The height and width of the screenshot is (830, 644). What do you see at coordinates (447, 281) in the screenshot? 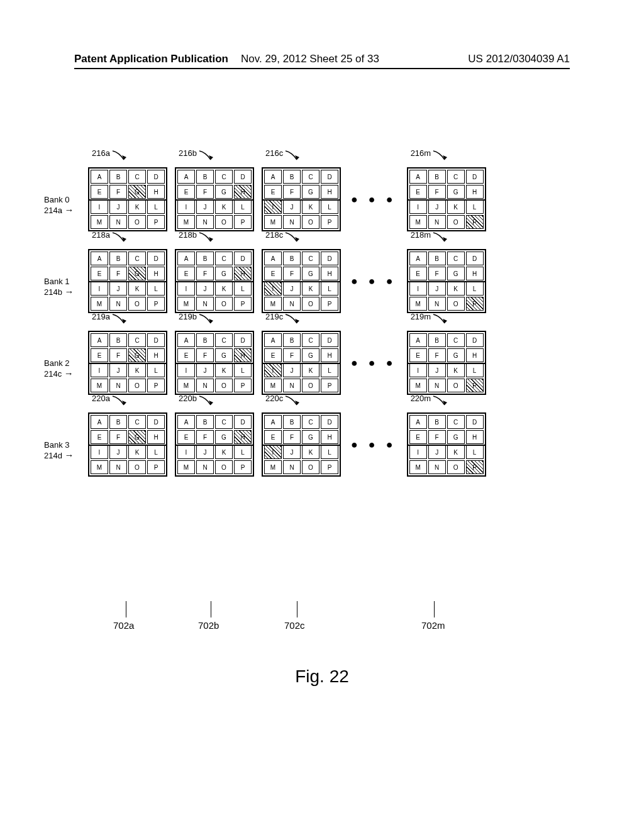
I see `grid-group: 218mABCDEFGHIJKLMNOP` at bounding box center [447, 281].